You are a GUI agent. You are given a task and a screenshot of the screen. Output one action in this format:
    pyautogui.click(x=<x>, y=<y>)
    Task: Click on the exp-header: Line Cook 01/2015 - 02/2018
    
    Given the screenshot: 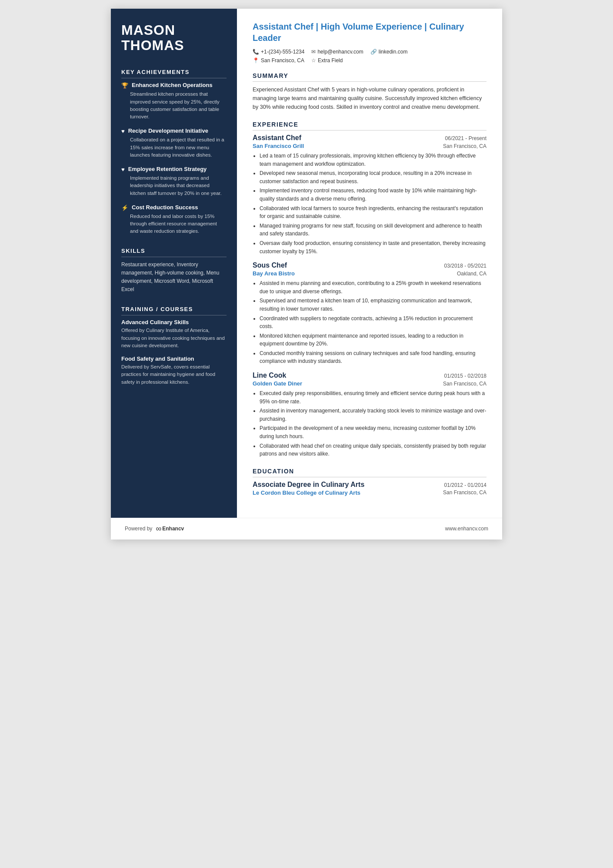 What is the action you would take?
    pyautogui.click(x=370, y=375)
    